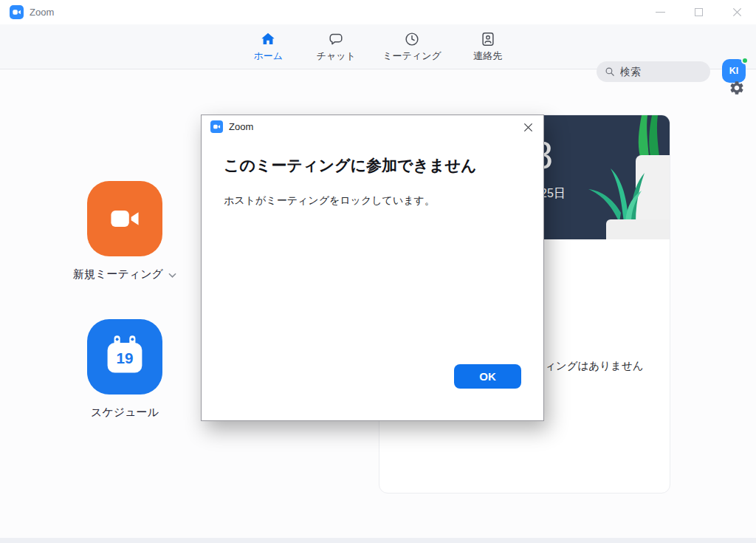 This screenshot has height=543, width=756. Describe the element at coordinates (660, 12) in the screenshot. I see `minimize-button` at that location.